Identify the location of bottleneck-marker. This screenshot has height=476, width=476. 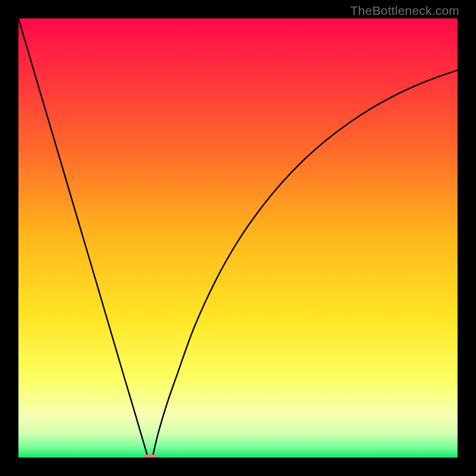
(150, 456).